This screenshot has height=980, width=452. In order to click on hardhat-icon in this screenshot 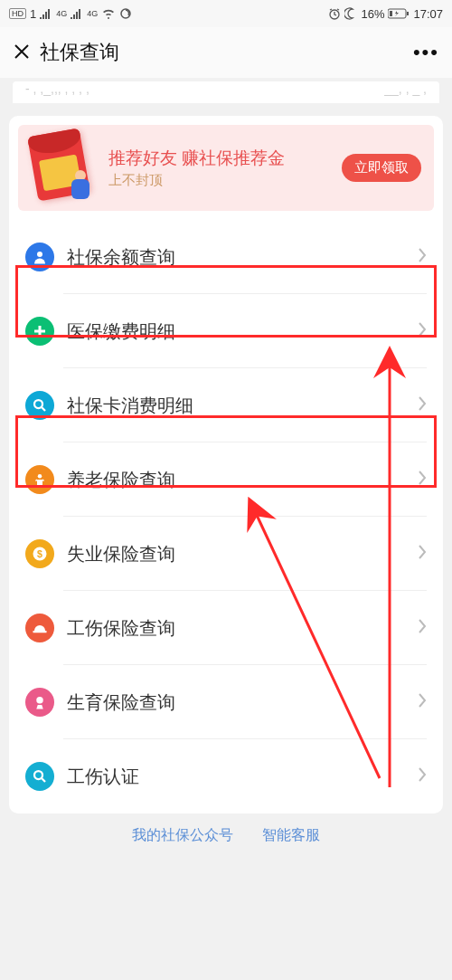, I will do `click(40, 628)`.